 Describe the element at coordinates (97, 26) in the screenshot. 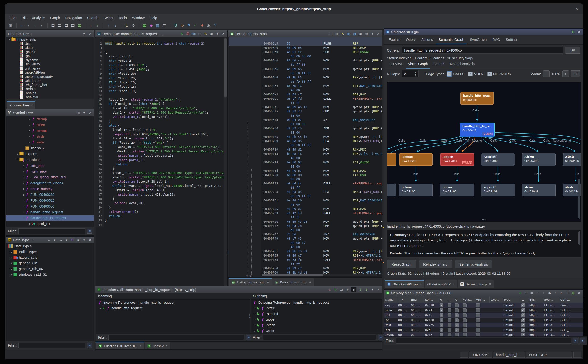

I see `push-up-icon: ↑` at that location.